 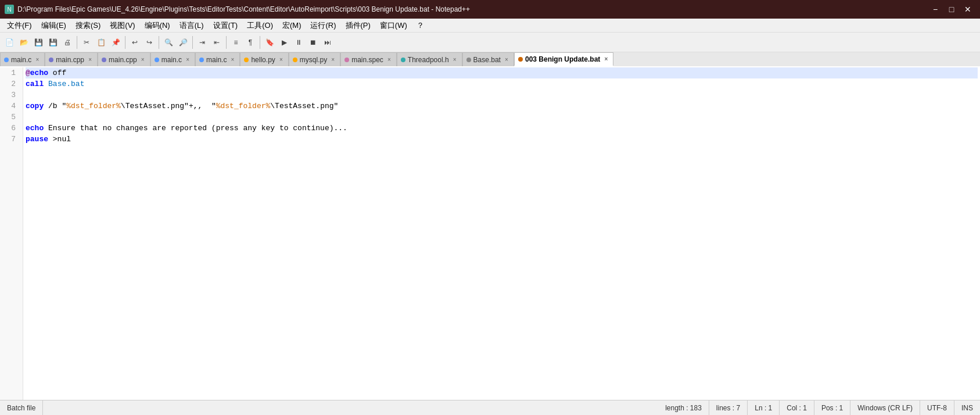 What do you see at coordinates (217, 42) in the screenshot?
I see `outdent-btn: ⇤` at bounding box center [217, 42].